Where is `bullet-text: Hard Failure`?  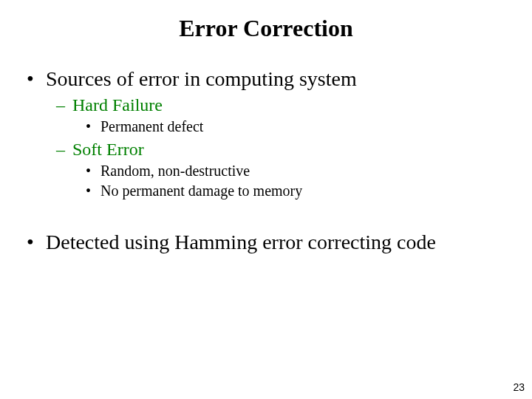
bullet-text: Hard Failure is located at coordinates (117, 105).